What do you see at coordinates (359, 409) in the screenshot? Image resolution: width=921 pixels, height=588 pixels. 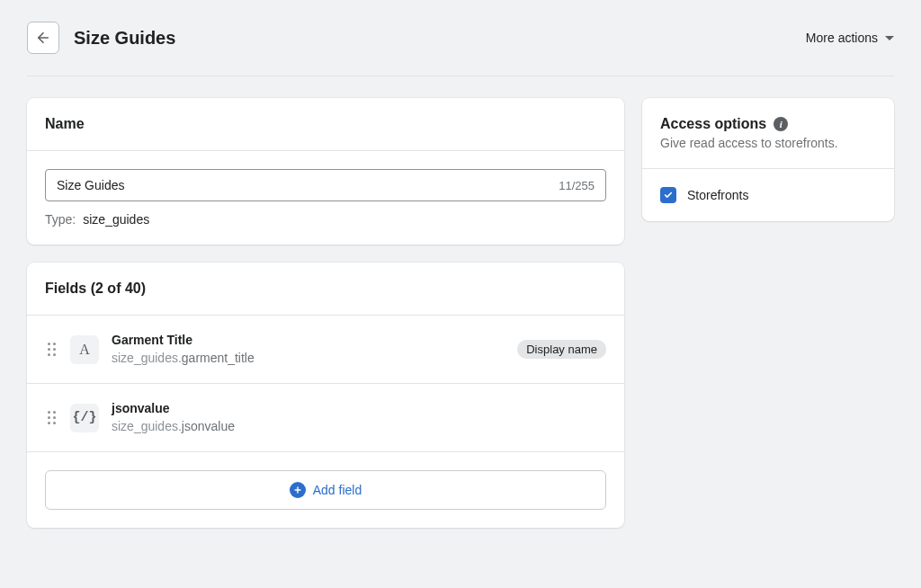 I see `field-name: jsonvalue` at bounding box center [359, 409].